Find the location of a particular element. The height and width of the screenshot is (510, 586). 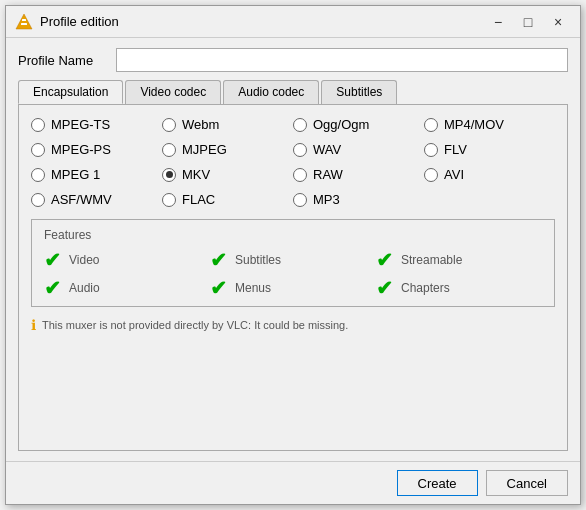

radio-label-ogg-ogm: Ogg/Ogm is located at coordinates (341, 124).